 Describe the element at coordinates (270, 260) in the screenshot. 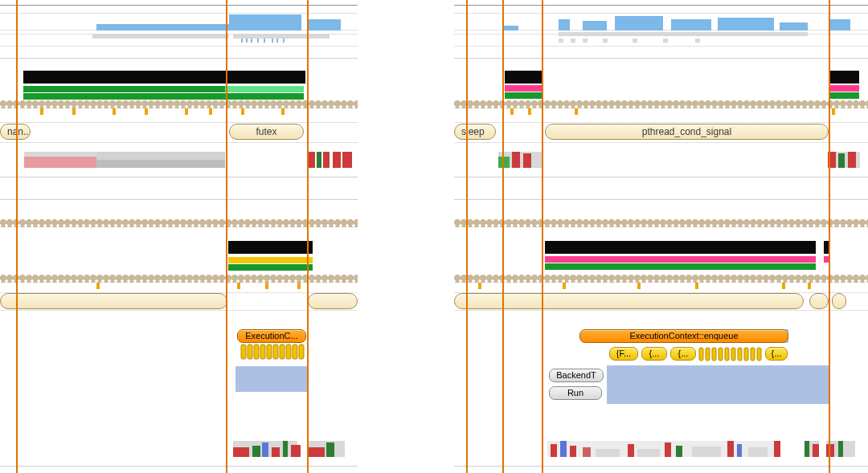

I see `activity-bar-gold` at that location.